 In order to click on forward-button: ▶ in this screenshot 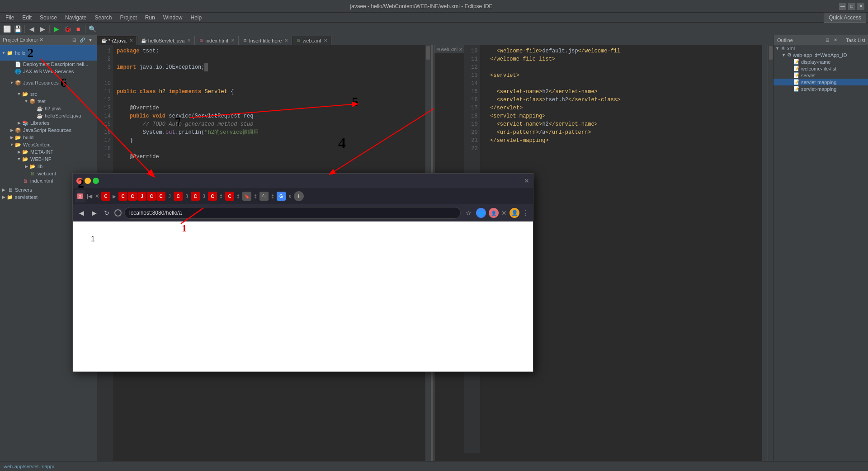, I will do `click(42, 29)`.